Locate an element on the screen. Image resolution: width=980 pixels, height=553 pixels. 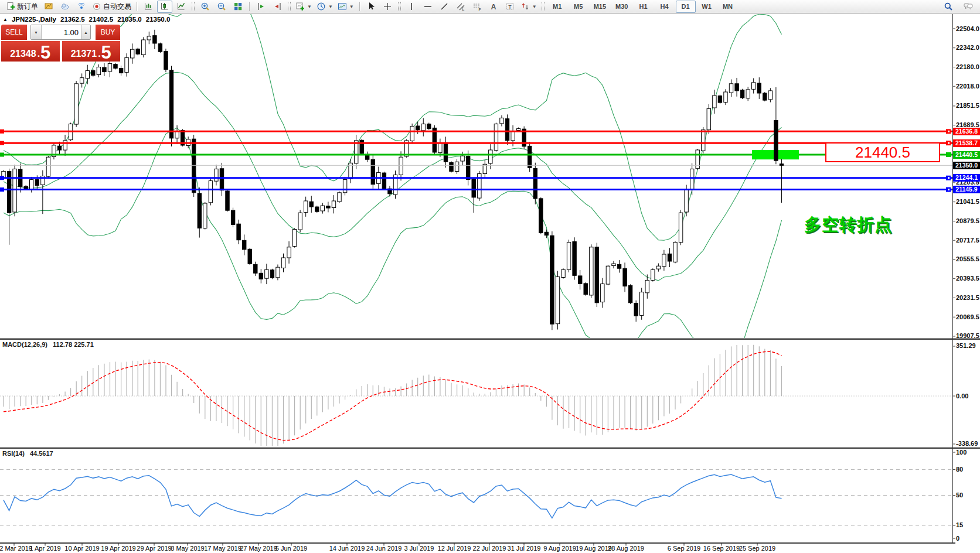
chart-annotation: 多空转折点 is located at coordinates (848, 225).